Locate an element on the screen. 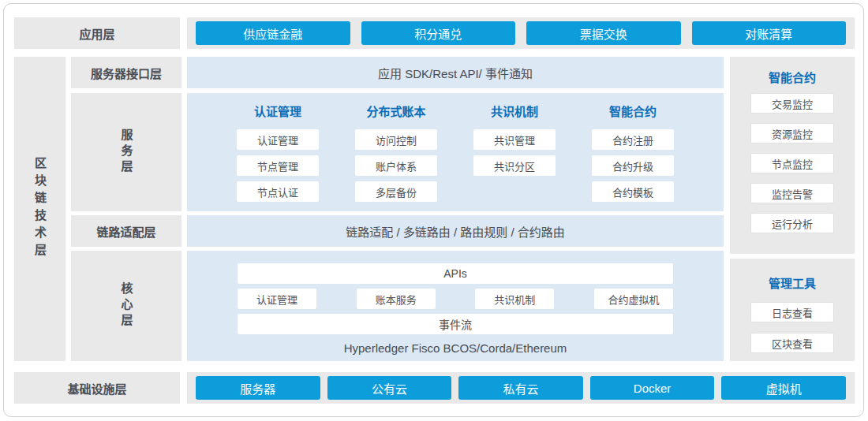 The width and height of the screenshot is (868, 421). service-item: 共识管理 is located at coordinates (514, 140).